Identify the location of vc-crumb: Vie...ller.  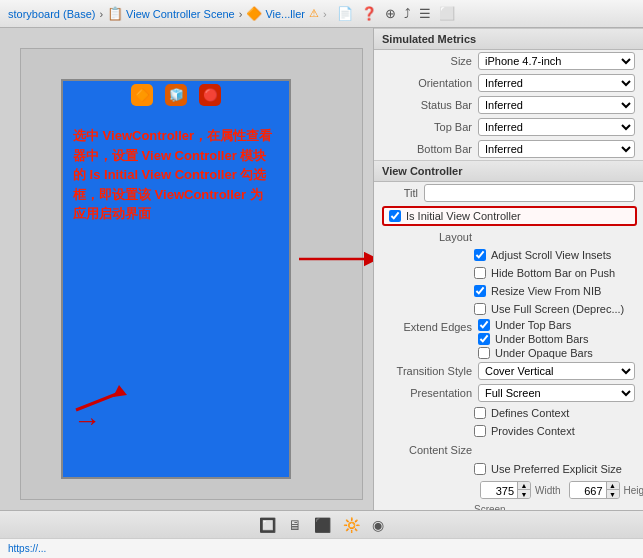
(285, 14).